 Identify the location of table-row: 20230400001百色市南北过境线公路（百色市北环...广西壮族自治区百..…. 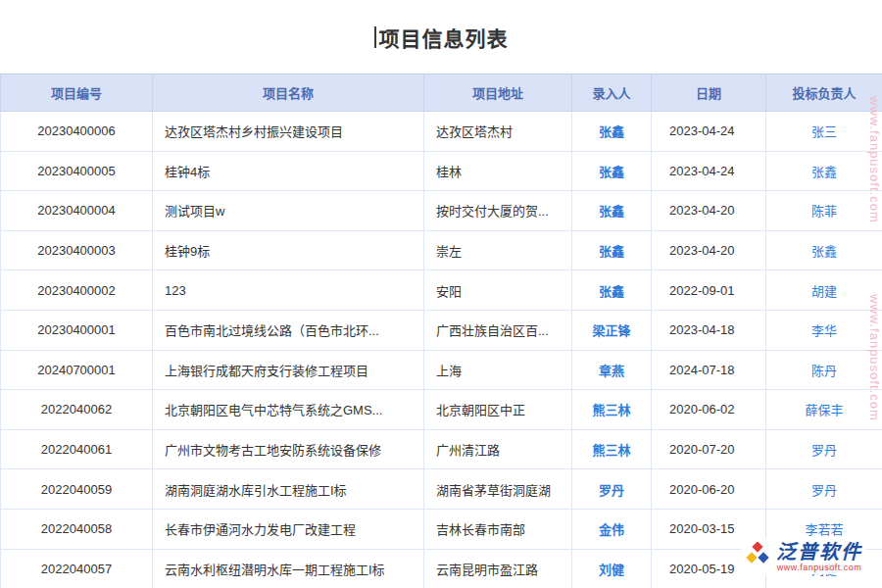
(441, 329).